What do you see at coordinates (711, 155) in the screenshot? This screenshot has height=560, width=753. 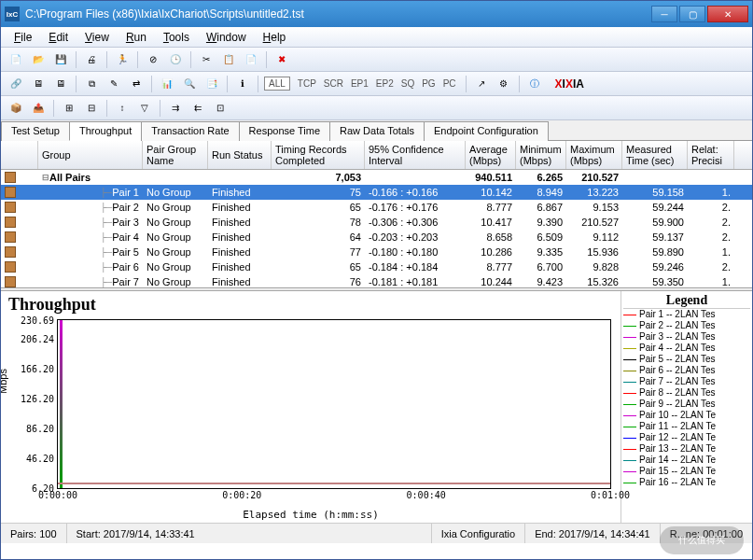 I see `column-header: Relat: Precisi` at bounding box center [711, 155].